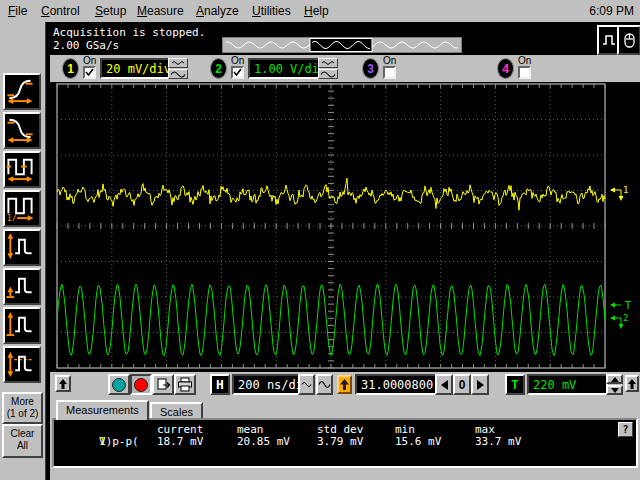 Image resolution: width=640 pixels, height=480 pixels. What do you see at coordinates (524, 72) in the screenshot?
I see `channel-4-on-checkbox` at bounding box center [524, 72].